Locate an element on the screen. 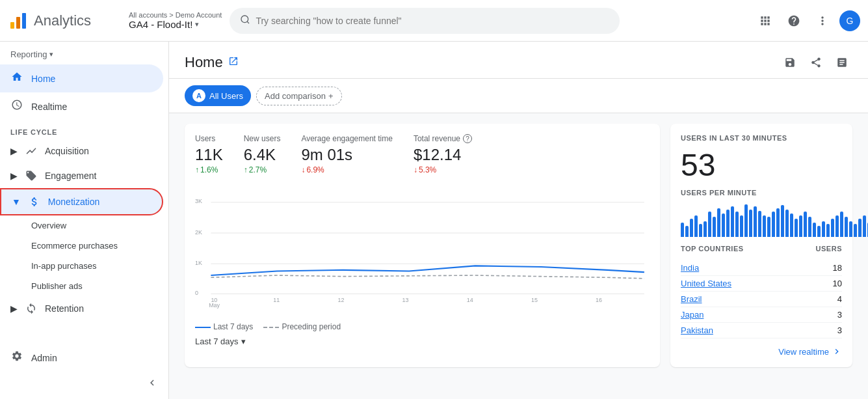 The height and width of the screenshot is (399, 868). lifecycle-section-title: LIFE CYCLE is located at coordinates (85, 130).